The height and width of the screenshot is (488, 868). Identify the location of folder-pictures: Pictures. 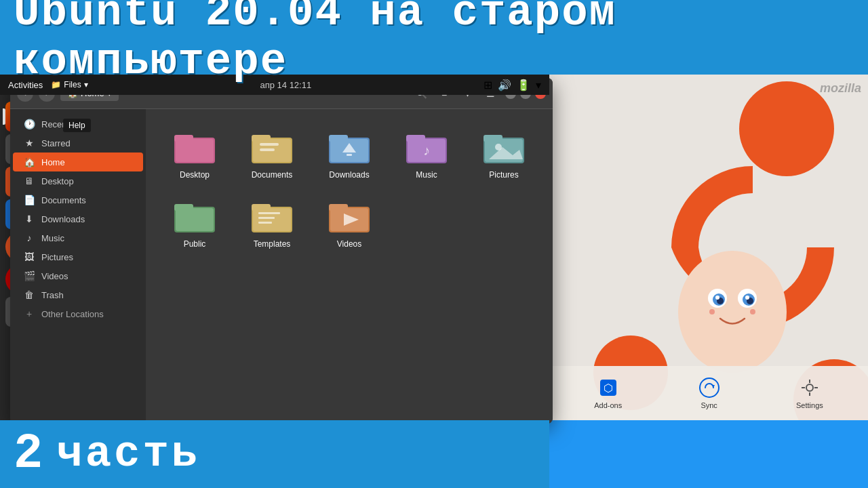
(504, 154).